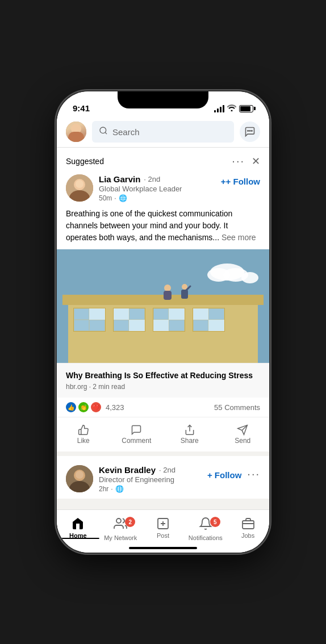  What do you see at coordinates (163, 524) in the screenshot?
I see `post-icon` at bounding box center [163, 524].